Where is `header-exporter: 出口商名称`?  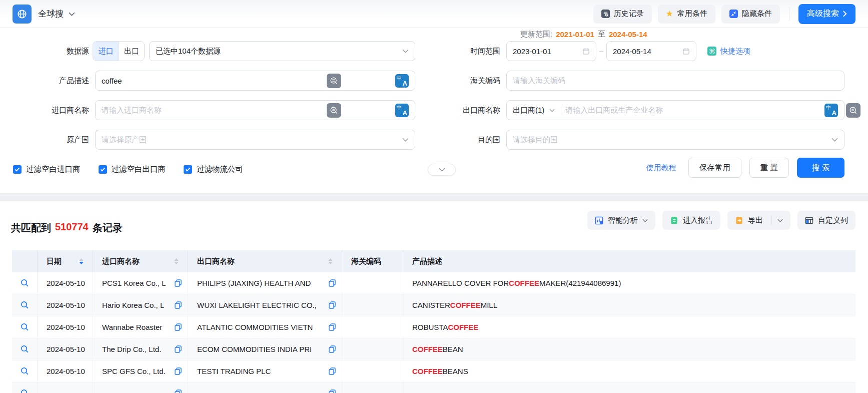
header-exporter: 出口商名称 is located at coordinates (265, 261).